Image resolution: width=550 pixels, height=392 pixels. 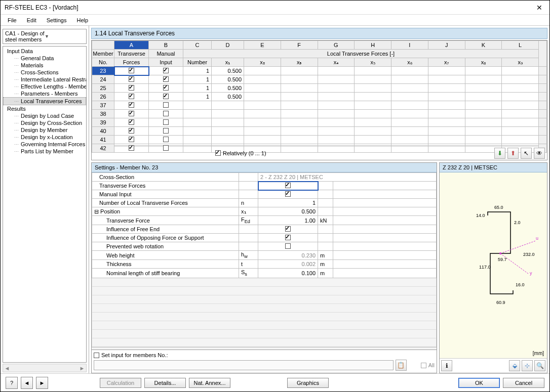 I want to click on close-icon: ✕, so click(x=539, y=8).